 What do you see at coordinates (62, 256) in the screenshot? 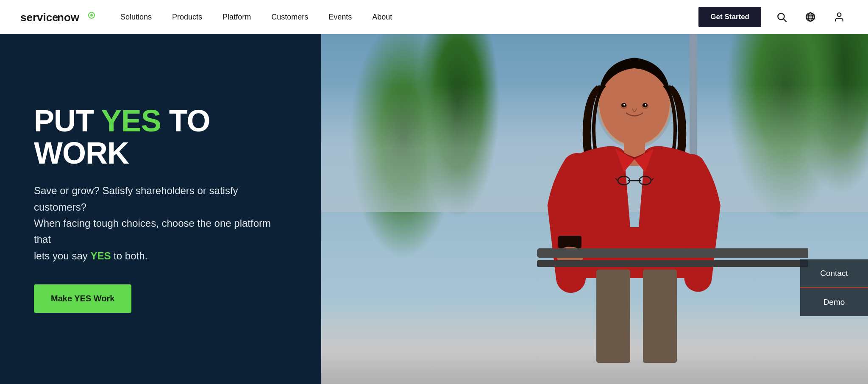
I see `subtext-line3: lets you say` at bounding box center [62, 256].